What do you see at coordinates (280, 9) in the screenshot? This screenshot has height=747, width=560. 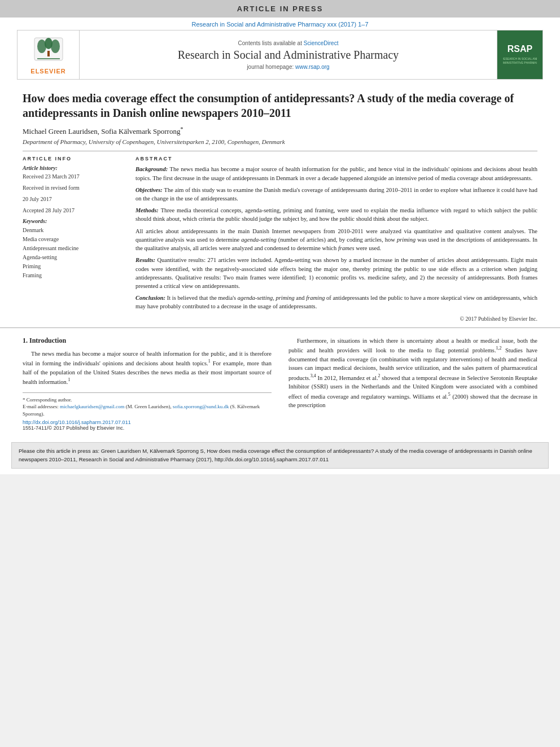 I see `article-in-press-banner: ARTICLE IN PRESS` at bounding box center [280, 9].